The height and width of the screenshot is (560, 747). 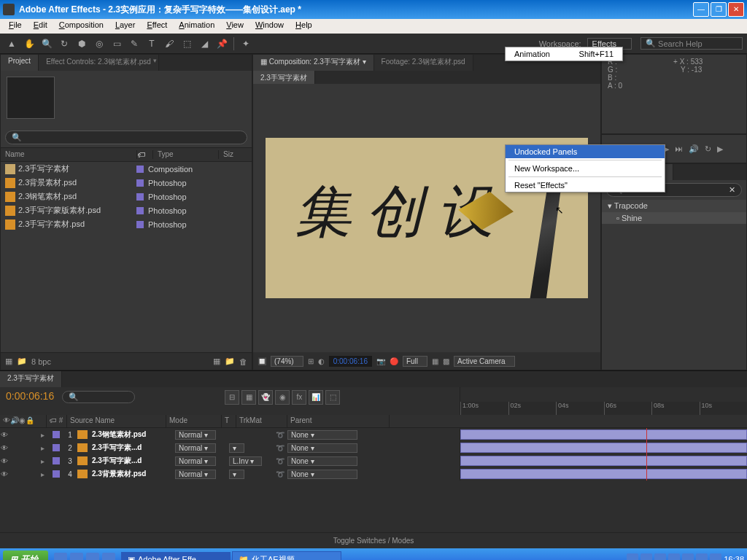 I want to click on col-mode: Mode, so click(x=194, y=421).